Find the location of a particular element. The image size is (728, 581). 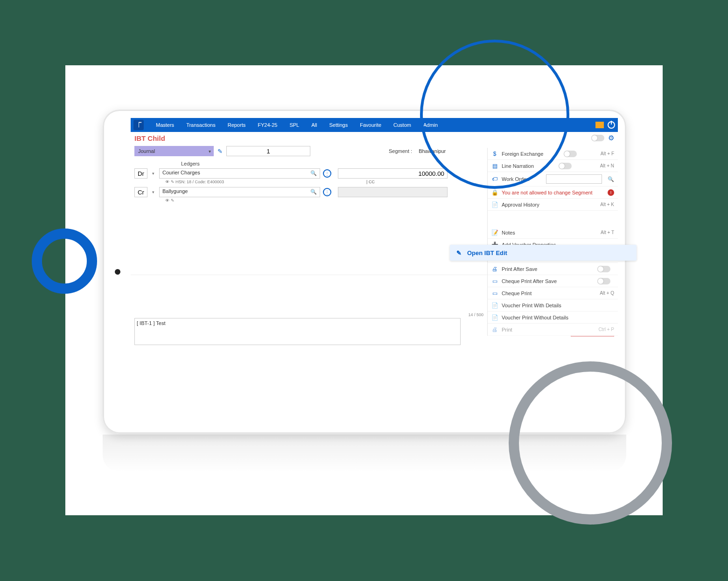

opt-segment-error: 🔒 You are not allowed to change Segment … is located at coordinates (553, 193).